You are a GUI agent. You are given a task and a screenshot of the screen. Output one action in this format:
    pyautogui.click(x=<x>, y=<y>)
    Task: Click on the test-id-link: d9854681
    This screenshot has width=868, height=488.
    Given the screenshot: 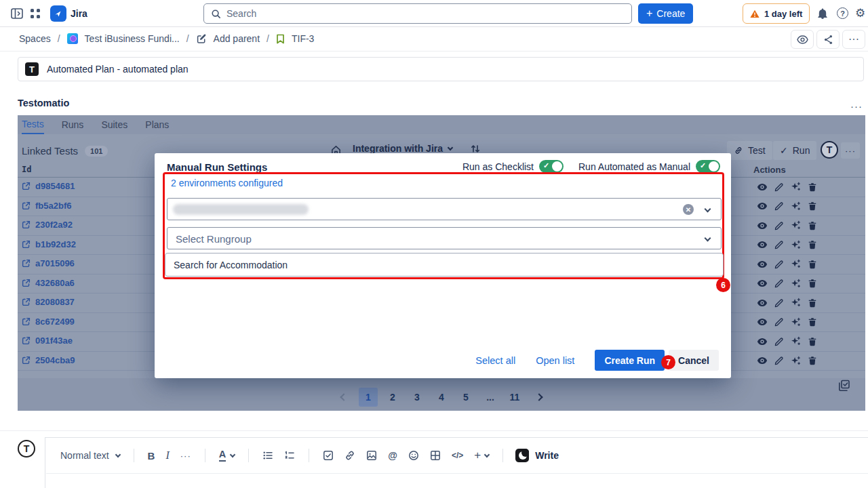 What is the action you would take?
    pyautogui.click(x=49, y=186)
    